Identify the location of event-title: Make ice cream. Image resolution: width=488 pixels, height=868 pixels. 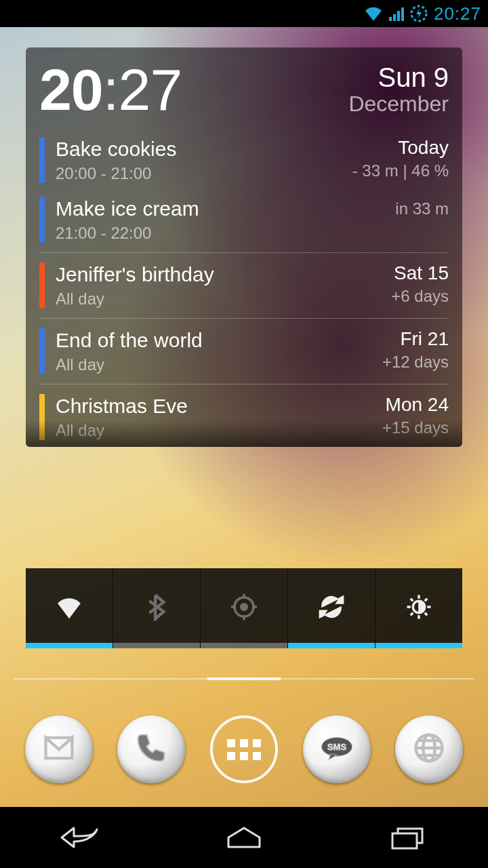
(225, 209).